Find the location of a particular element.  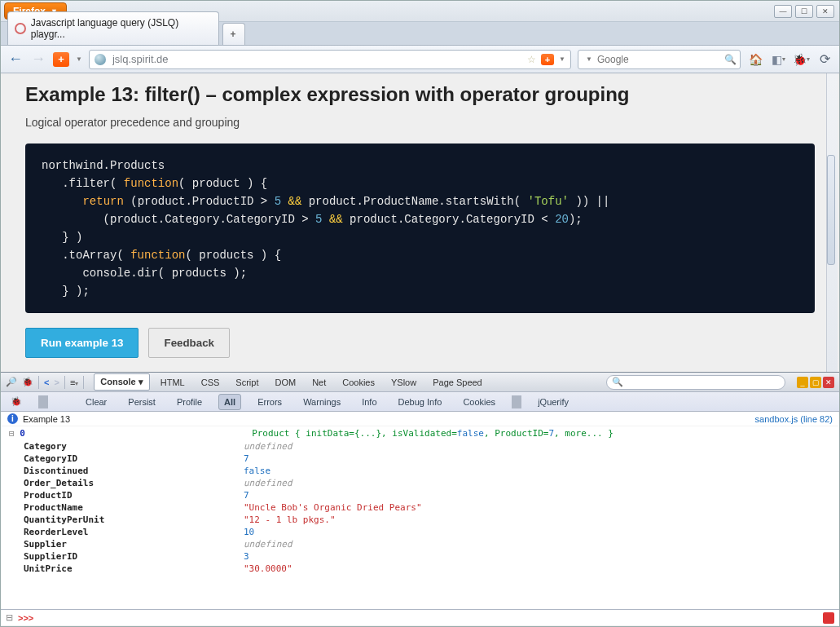

console-filter-errors: Errors is located at coordinates (270, 402).